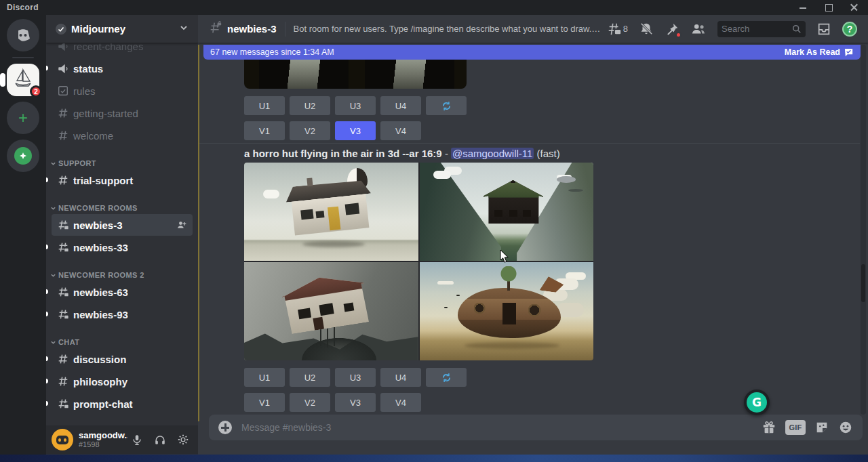 The height and width of the screenshot is (462, 868). Describe the element at coordinates (122, 203) in the screenshot. I see `section-newcomer-rooms: NEWCOMER ROOMS` at that location.